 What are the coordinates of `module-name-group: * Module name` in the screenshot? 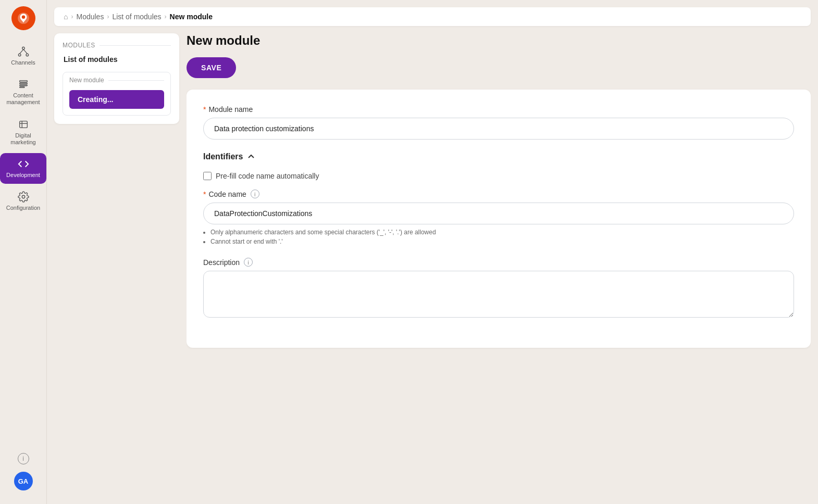 It's located at (499, 122).